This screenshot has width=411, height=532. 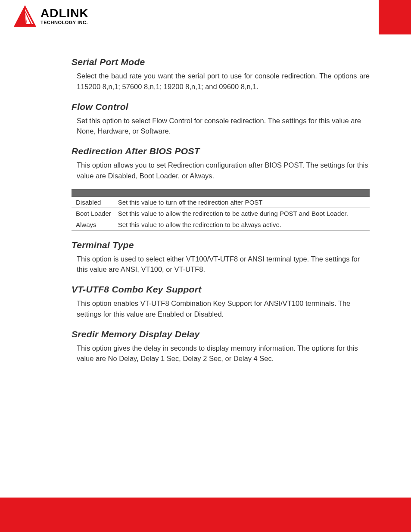 What do you see at coordinates (223, 81) in the screenshot?
I see `paragraph-serial-port-mode: Select the baud rate you want the serial…` at bounding box center [223, 81].